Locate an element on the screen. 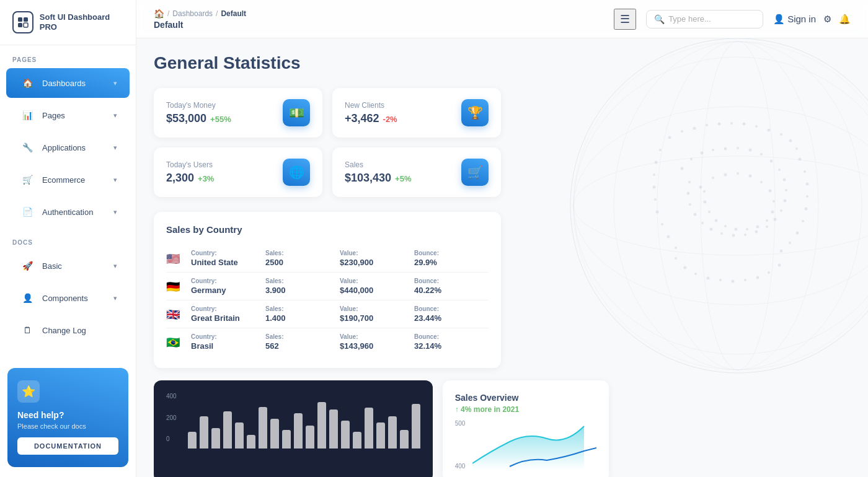 The width and height of the screenshot is (868, 477). page-title: General Statistics is located at coordinates (502, 63).